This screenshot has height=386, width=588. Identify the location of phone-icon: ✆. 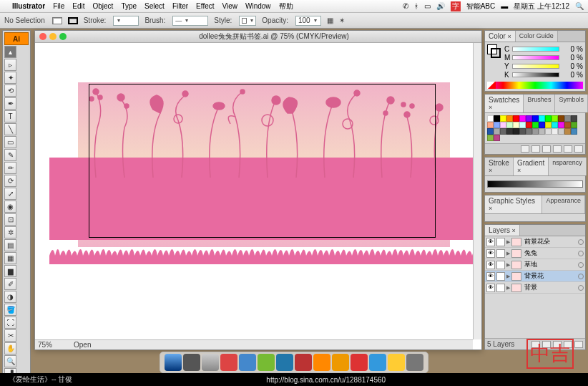
(406, 6).